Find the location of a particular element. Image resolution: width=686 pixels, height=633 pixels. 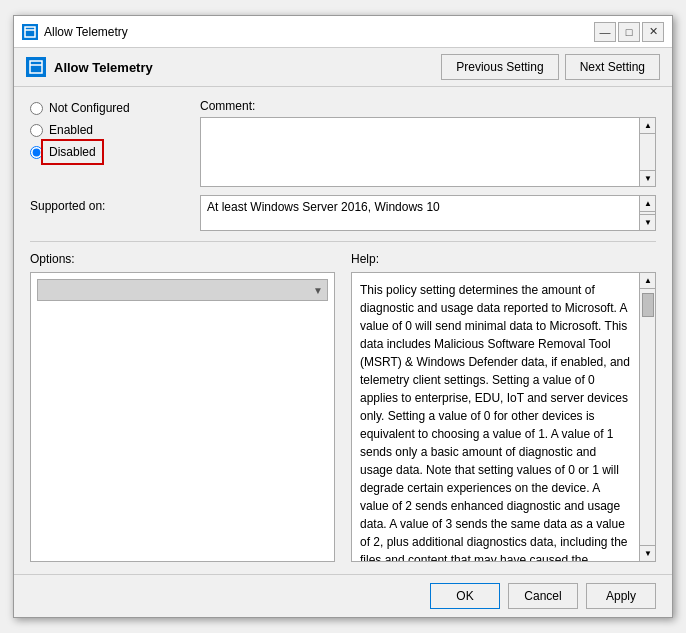

radio-not-configured-input is located at coordinates (36, 108).